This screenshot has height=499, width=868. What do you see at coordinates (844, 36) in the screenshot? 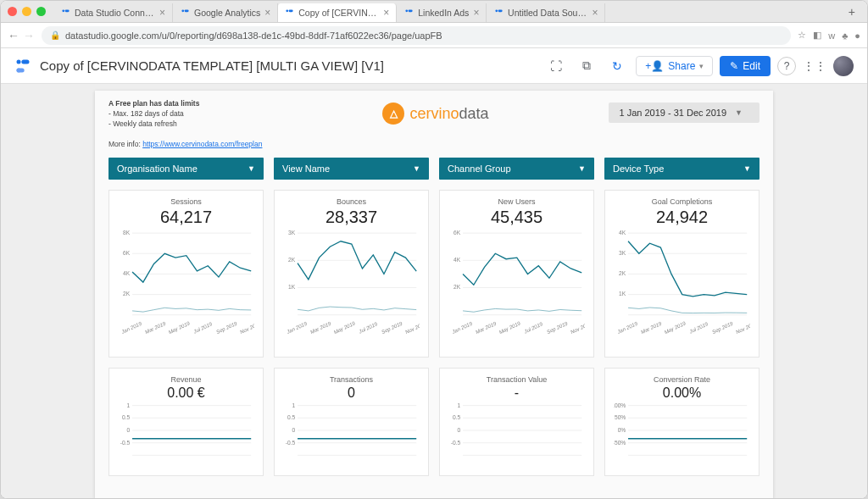
I see `extension-icon: ♣` at bounding box center [844, 36].